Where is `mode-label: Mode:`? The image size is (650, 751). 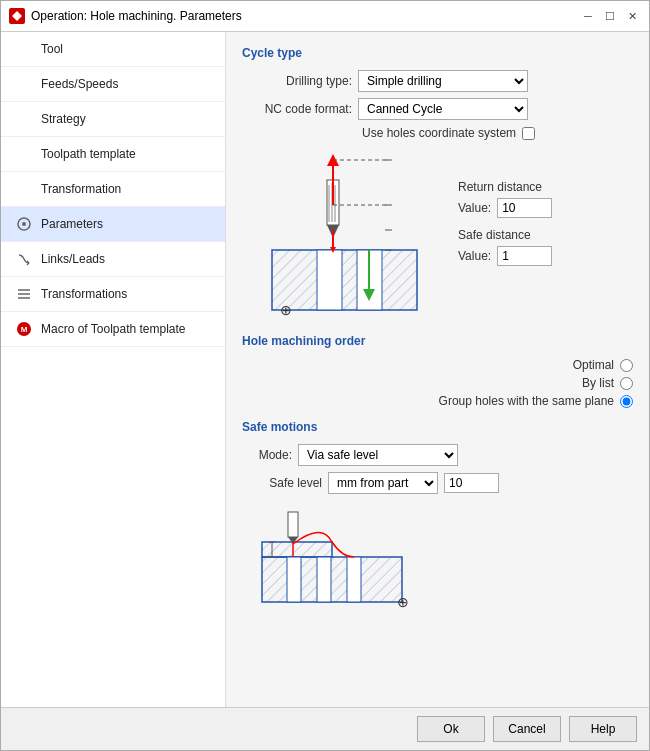
mode-label: Mode: is located at coordinates (267, 455).